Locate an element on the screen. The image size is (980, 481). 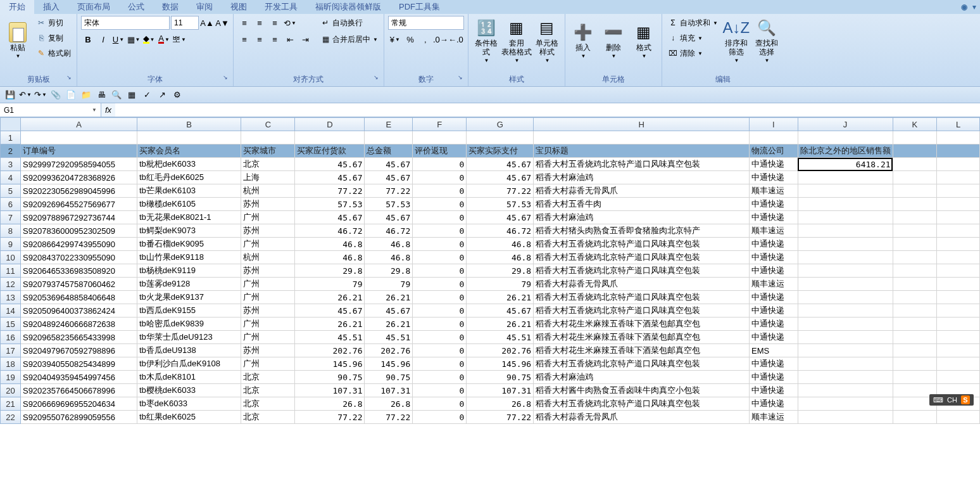
copy-button: ⎘复制 is located at coordinates (53, 38).